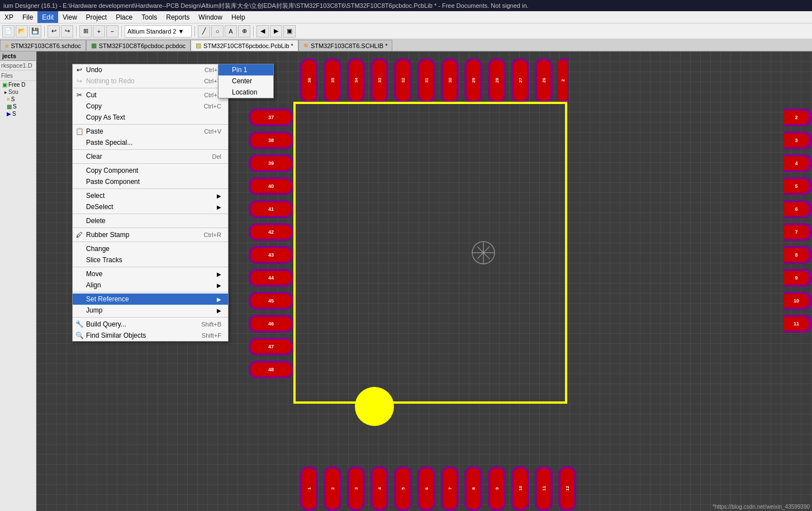 The height and width of the screenshot is (511, 812). I want to click on left-pads-col: 37 38 39 40 41, so click(271, 244).